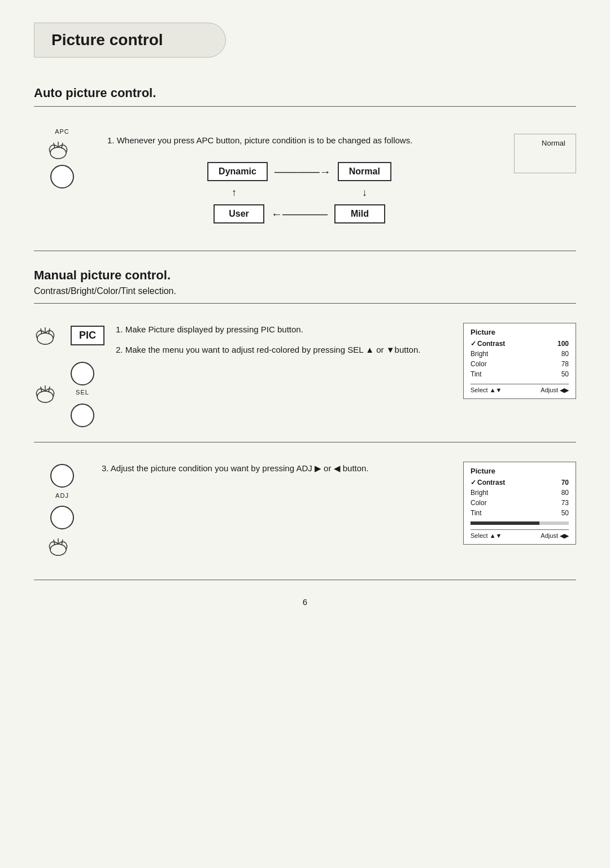  I want to click on menu2-contrast-label: ✓Contrast, so click(488, 483).